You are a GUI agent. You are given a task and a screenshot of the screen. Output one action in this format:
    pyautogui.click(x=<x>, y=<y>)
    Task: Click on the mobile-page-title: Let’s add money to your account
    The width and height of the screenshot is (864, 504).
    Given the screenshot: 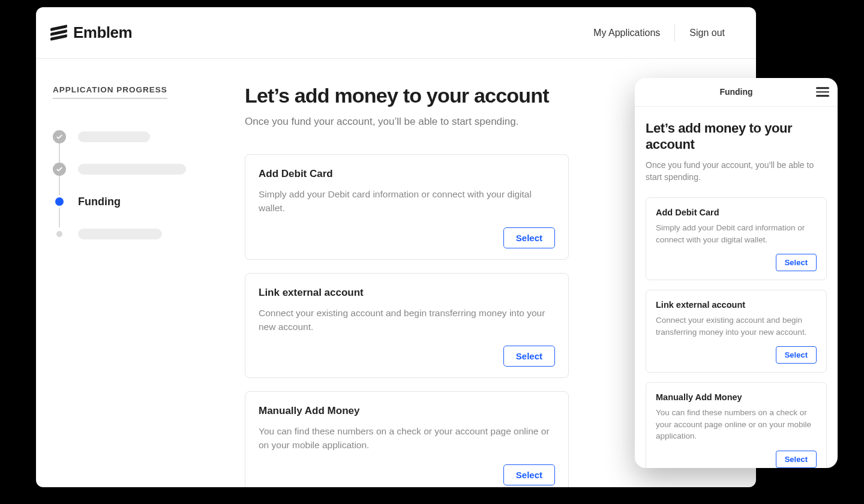 What is the action you would take?
    pyautogui.click(x=736, y=137)
    